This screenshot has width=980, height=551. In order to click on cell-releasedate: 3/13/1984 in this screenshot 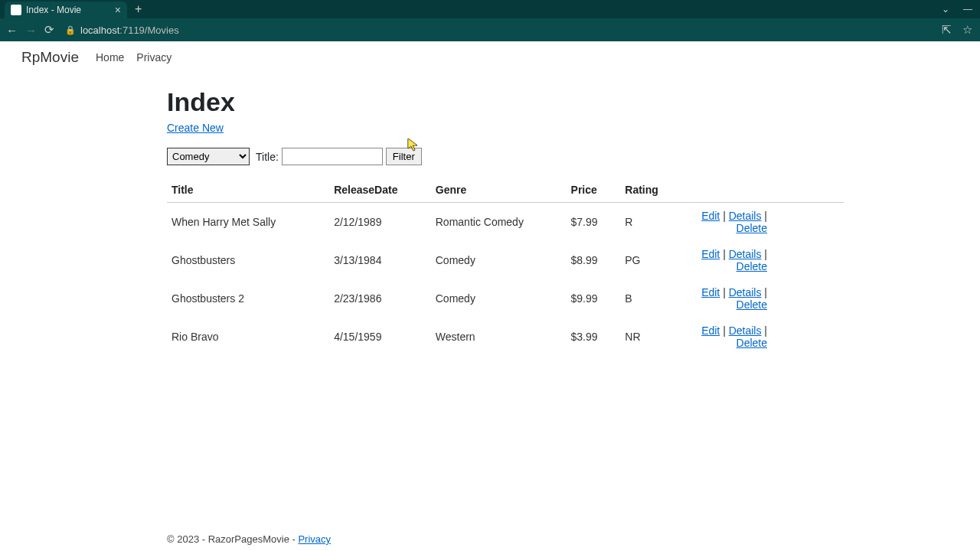, I will do `click(380, 260)`.